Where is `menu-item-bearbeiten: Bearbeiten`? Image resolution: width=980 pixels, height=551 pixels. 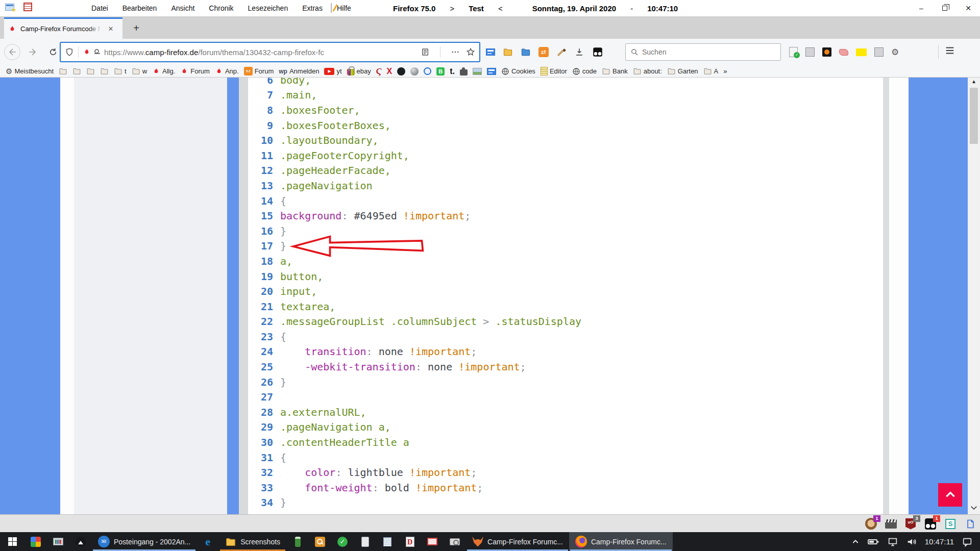
menu-item-bearbeiten: Bearbeiten is located at coordinates (140, 8).